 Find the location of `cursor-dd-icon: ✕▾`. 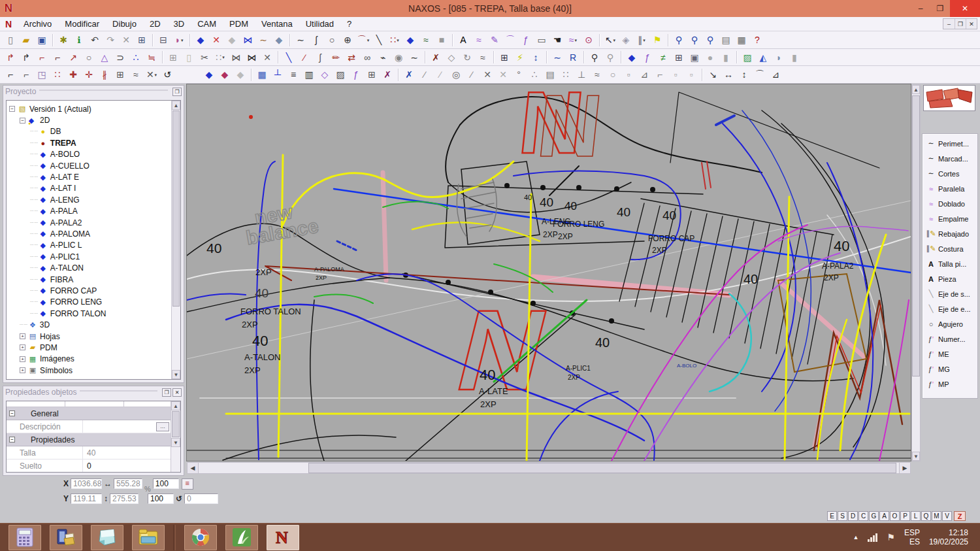

cursor-dd-icon: ✕▾ is located at coordinates (152, 75).